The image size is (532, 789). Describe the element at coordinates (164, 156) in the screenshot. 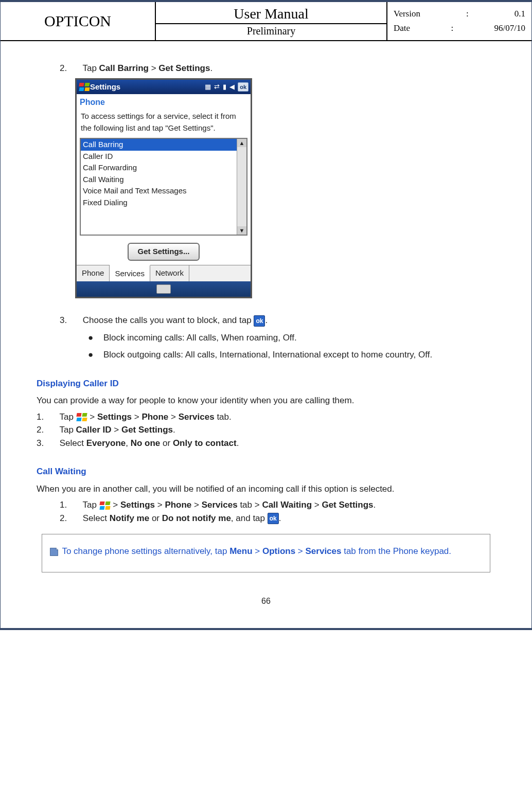

I see `list-item: Caller ID` at that location.